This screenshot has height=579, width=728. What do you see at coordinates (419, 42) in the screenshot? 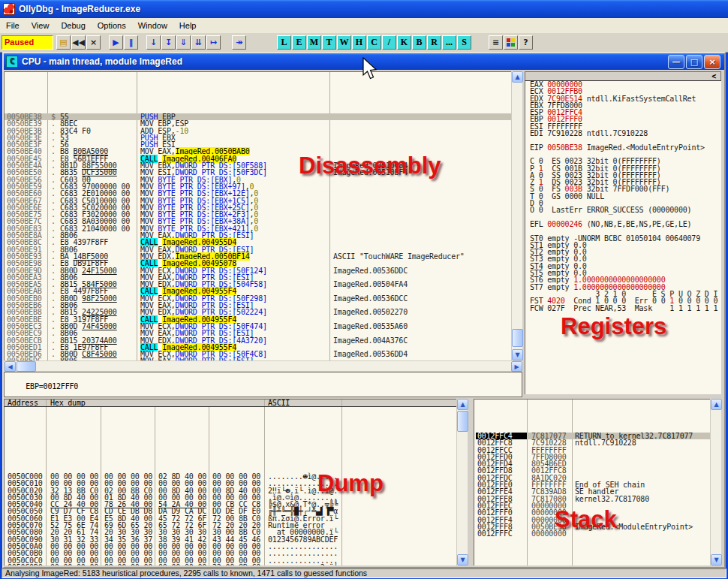
I see `window-button-b: B` at bounding box center [419, 42].